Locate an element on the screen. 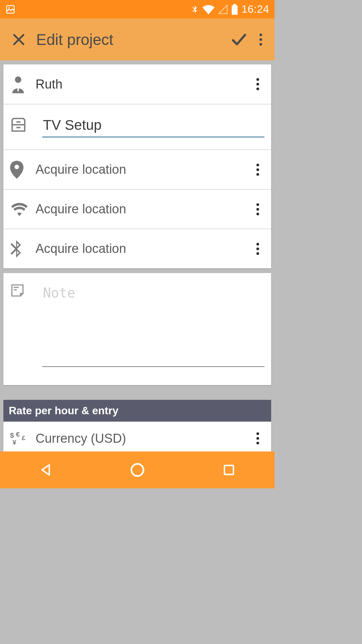  client-menu-button is located at coordinates (258, 84).